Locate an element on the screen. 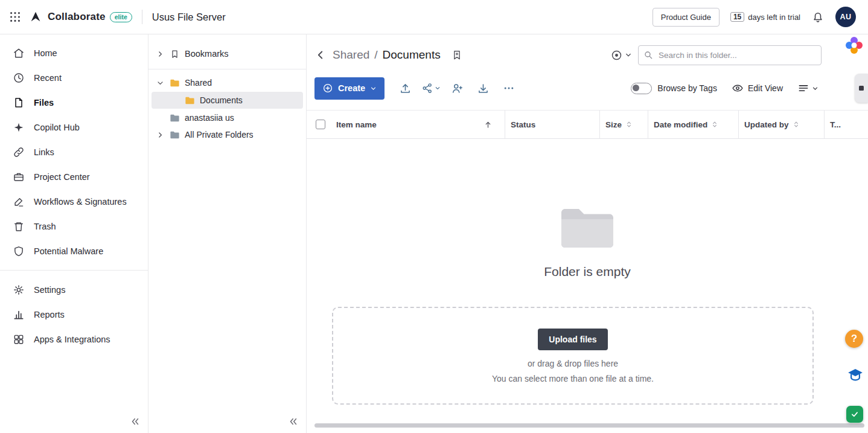 The height and width of the screenshot is (433, 868). sidebar-item-project-center: Project Center is located at coordinates (74, 176).